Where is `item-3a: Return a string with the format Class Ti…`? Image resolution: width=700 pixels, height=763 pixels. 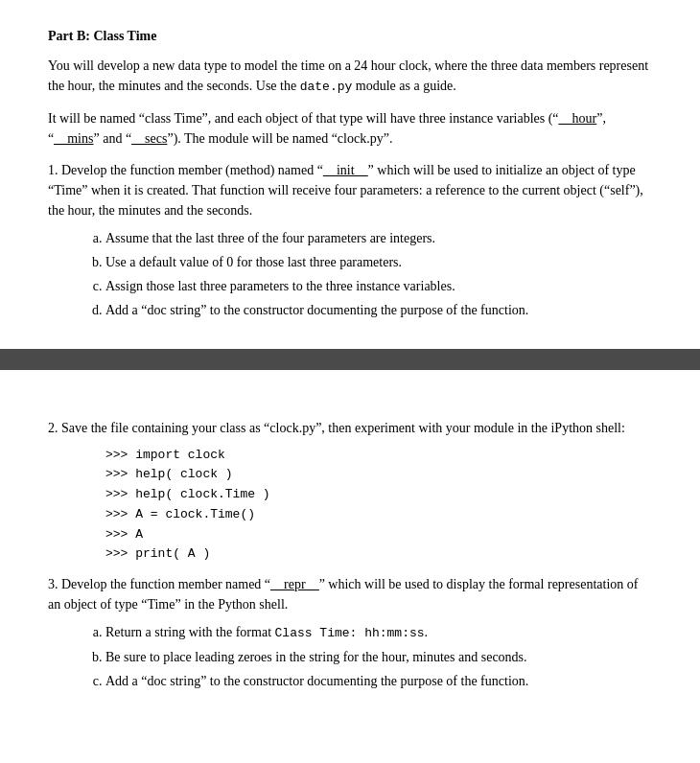 item-3a: Return a string with the format Class Ti… is located at coordinates (379, 633).